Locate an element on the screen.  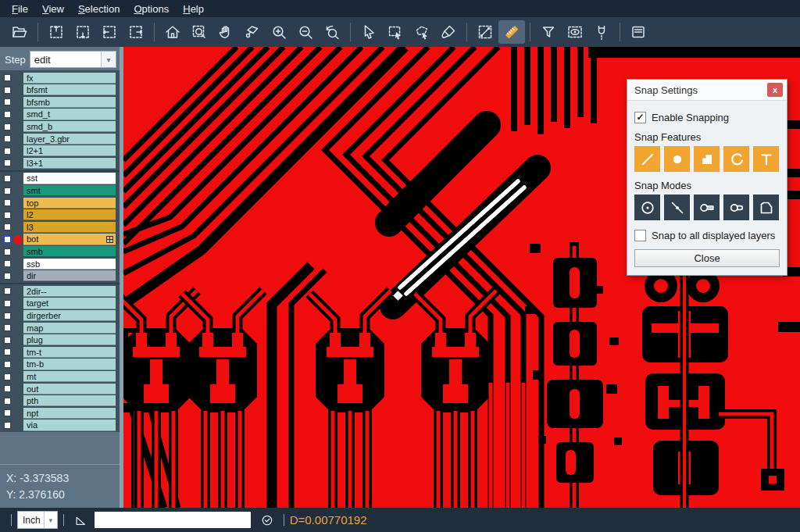
pad-edge-snap-icon is located at coordinates (736, 208).